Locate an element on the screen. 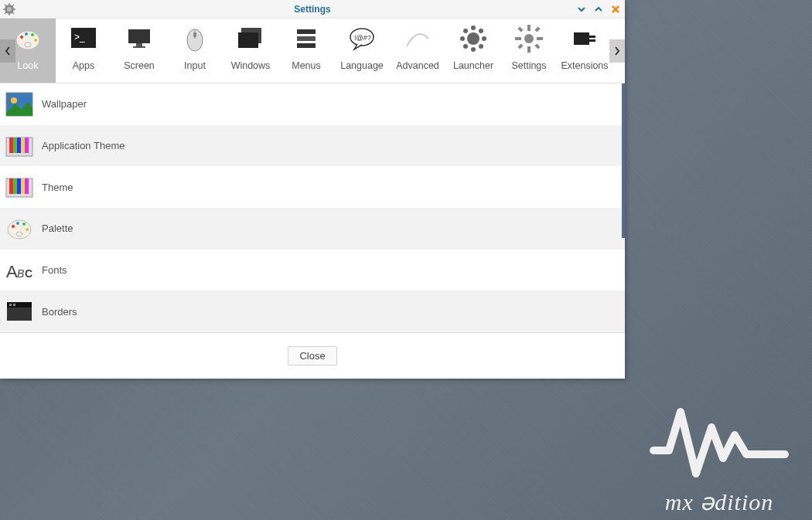 Image resolution: width=812 pixels, height=520 pixels. tab-windows: Windows is located at coordinates (251, 51).